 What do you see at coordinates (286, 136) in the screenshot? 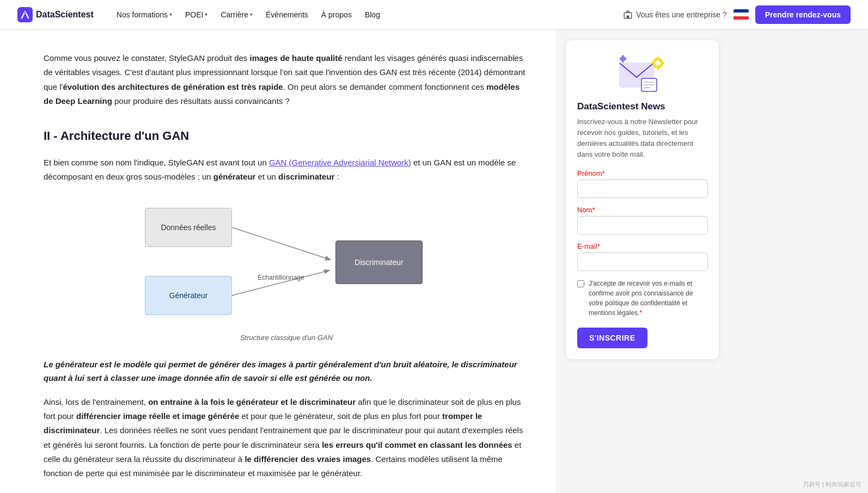
I see `section-heading: II - Architecture d'un GAN` at bounding box center [286, 136].